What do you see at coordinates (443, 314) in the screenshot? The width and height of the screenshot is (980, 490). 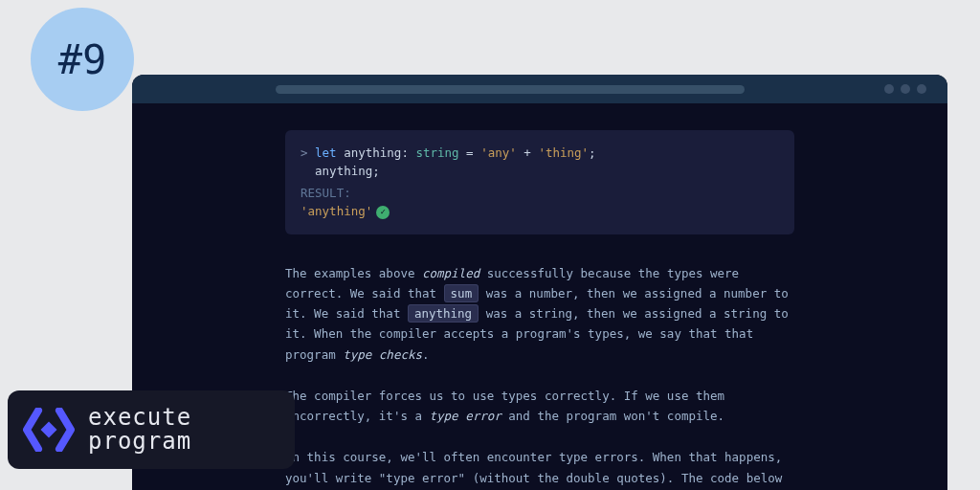 I see `code-pill: anything` at bounding box center [443, 314].